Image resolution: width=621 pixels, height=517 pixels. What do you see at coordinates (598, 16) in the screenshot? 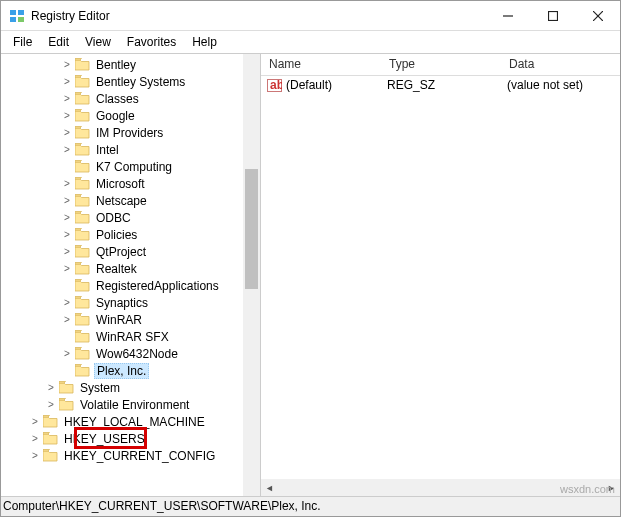
I see `close-button` at bounding box center [598, 16].